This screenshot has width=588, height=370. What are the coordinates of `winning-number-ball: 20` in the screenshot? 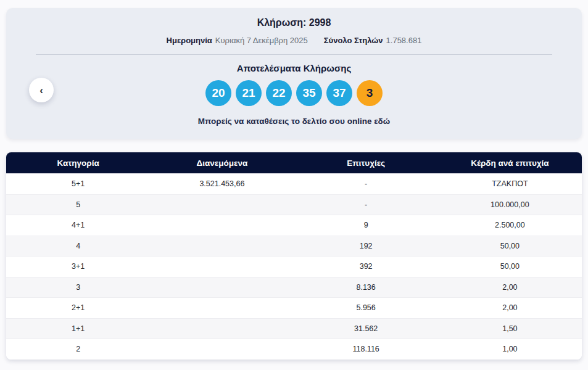 It's located at (218, 93).